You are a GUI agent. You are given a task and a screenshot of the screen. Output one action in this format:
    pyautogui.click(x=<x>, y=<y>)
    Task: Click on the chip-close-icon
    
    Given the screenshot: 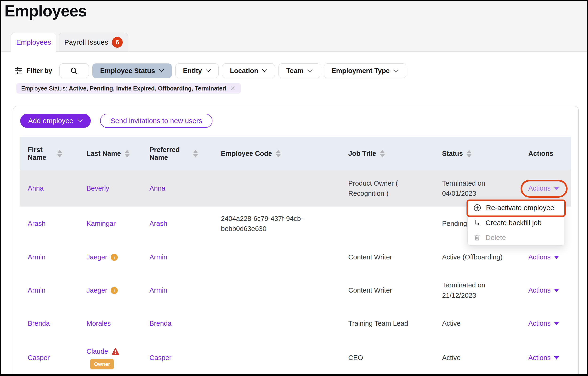 What is the action you would take?
    pyautogui.click(x=233, y=88)
    